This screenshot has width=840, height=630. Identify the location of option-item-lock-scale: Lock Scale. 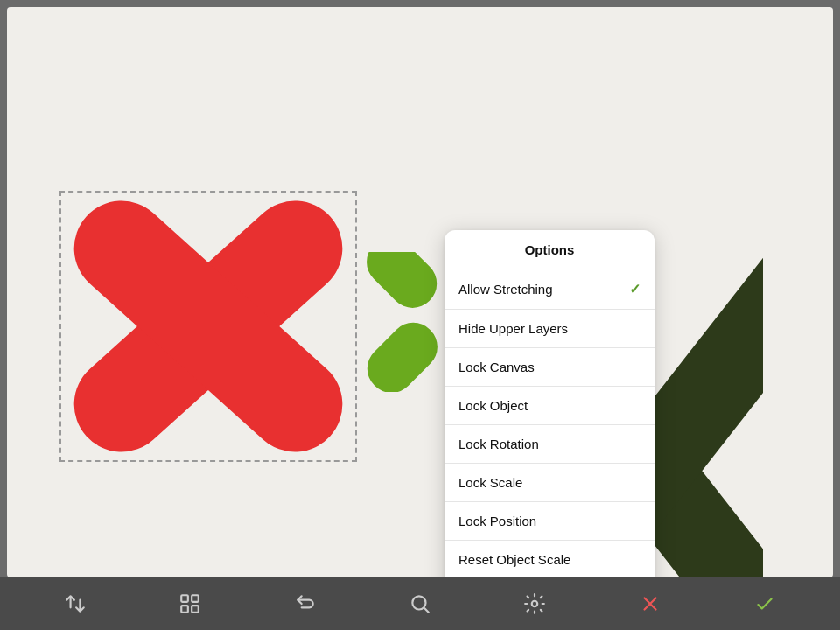
(550, 483).